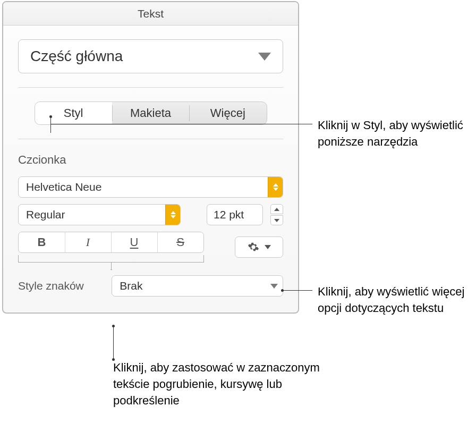 This screenshot has width=476, height=448. What do you see at coordinates (214, 384) in the screenshot?
I see `callout-text: Kliknij, aby zastosować w zaznaczonym te…` at bounding box center [214, 384].